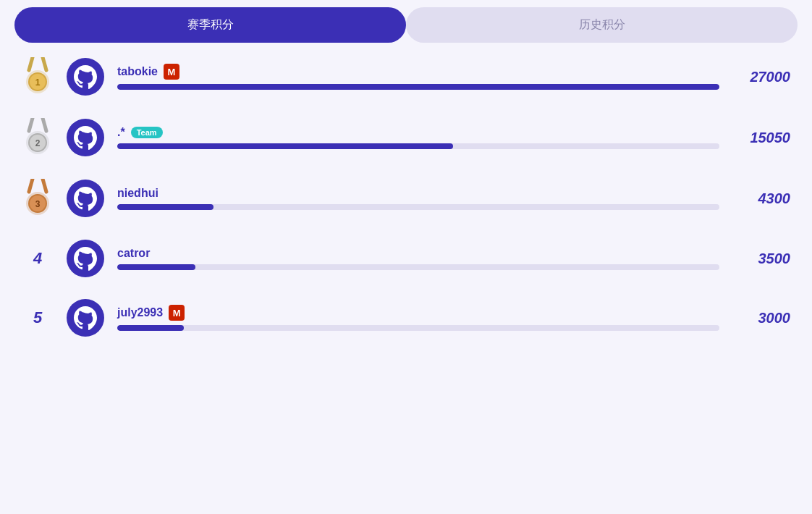  Describe the element at coordinates (138, 72) in the screenshot. I see `username: tabokie` at that location.